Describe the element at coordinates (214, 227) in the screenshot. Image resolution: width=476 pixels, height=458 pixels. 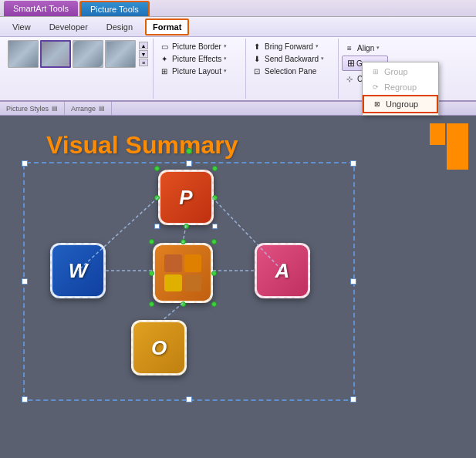
I see `ppt-h-br` at that location.